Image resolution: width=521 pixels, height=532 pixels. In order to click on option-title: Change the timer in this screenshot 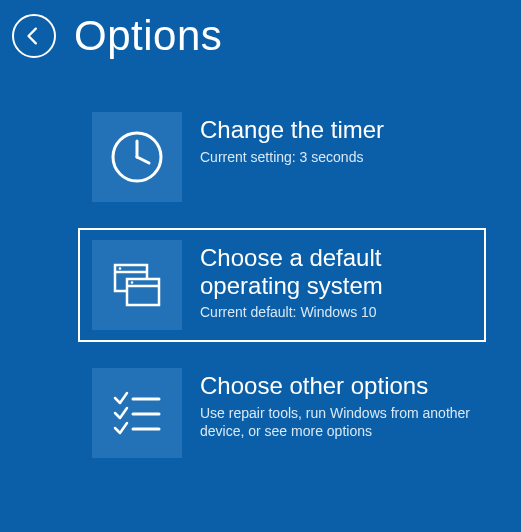, I will do `click(336, 130)`.